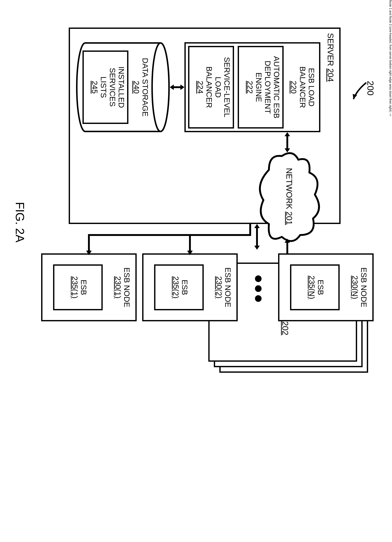  What do you see at coordinates (370, 88) in the screenshot?
I see `ref-200: 200` at bounding box center [370, 88].